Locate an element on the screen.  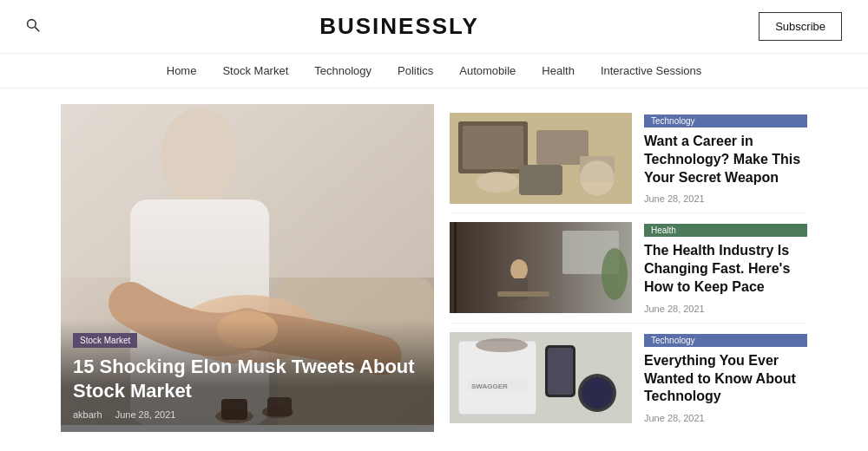
header: BUSINESSLY Subscribe is located at coordinates (434, 27).